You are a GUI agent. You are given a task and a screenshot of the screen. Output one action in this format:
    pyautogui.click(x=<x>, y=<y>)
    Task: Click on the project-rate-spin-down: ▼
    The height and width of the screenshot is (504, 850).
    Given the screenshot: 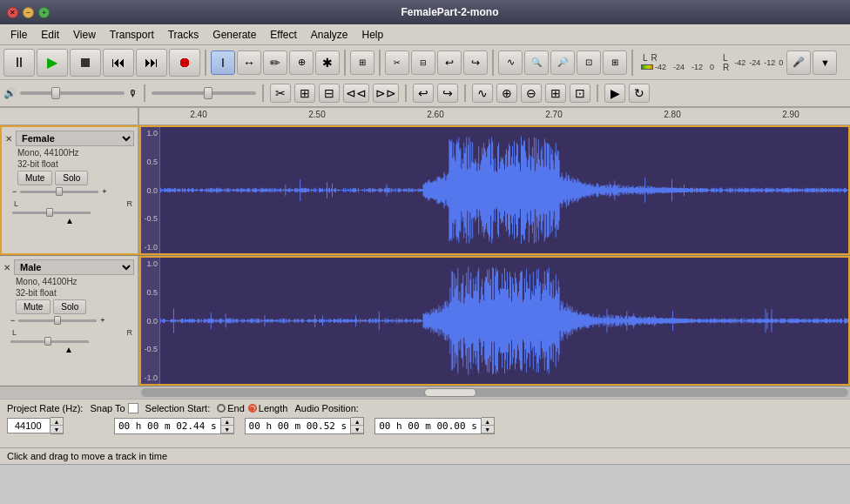 What is the action you would take?
    pyautogui.click(x=57, y=430)
    